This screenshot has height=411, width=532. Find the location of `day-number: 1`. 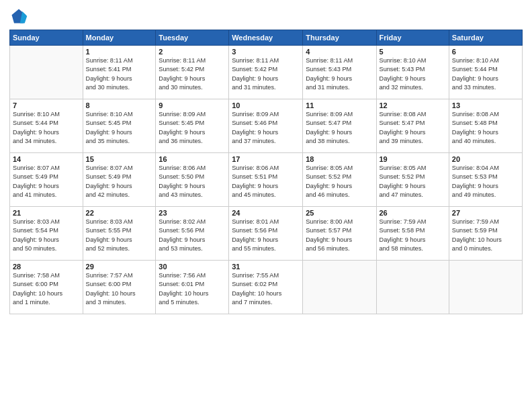

day-number: 1 is located at coordinates (120, 52).